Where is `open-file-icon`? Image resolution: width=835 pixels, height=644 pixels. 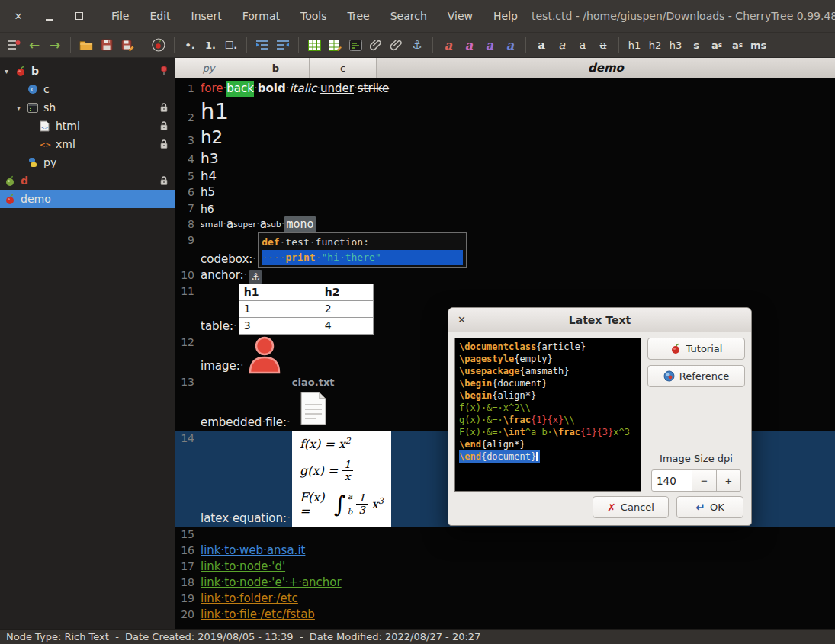 open-file-icon is located at coordinates (86, 45).